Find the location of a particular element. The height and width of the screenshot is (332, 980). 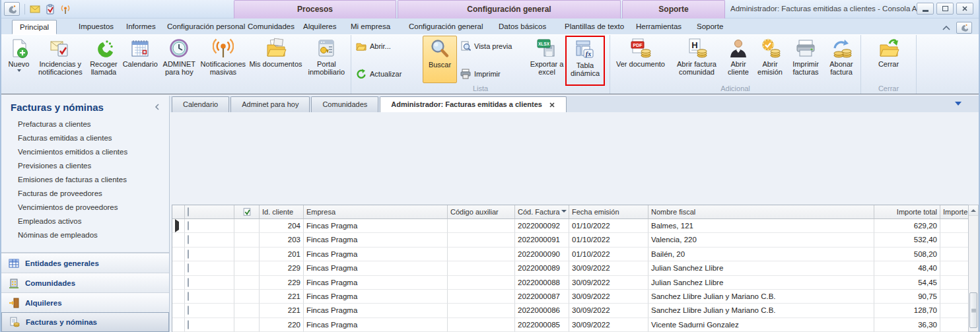

filter-icon is located at coordinates (564, 211).